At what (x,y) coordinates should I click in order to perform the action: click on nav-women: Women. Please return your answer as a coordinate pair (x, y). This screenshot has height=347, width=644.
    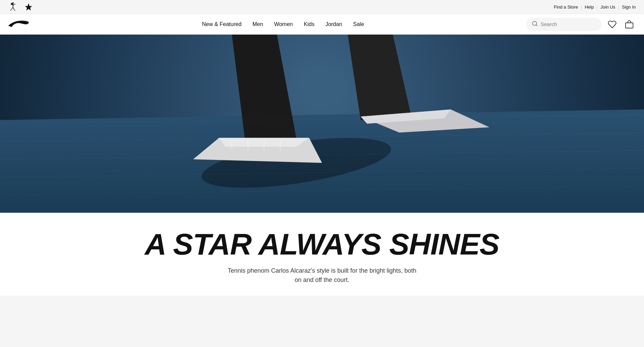
    Looking at the image, I should click on (283, 24).